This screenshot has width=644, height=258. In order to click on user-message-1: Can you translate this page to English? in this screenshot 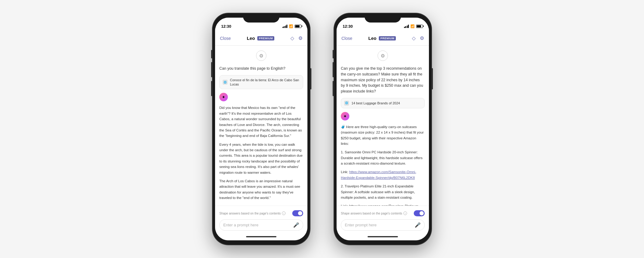, I will do `click(261, 69)`.